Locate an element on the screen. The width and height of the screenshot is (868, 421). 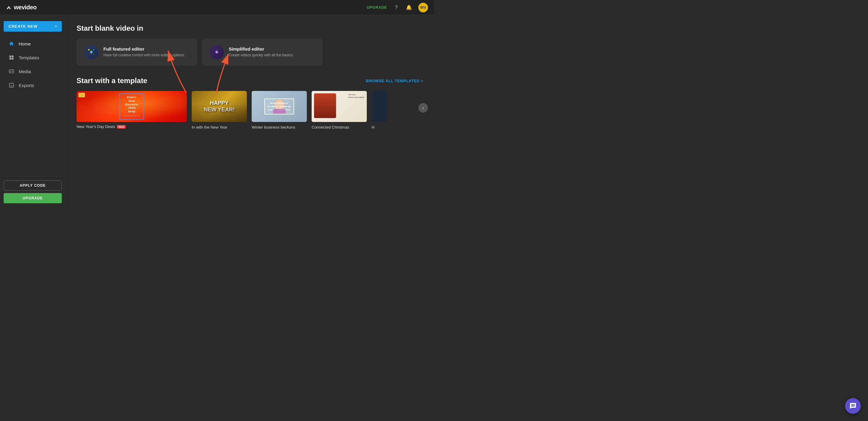
simplified-info: Simplified editor Create videos quickly … is located at coordinates (261, 52).